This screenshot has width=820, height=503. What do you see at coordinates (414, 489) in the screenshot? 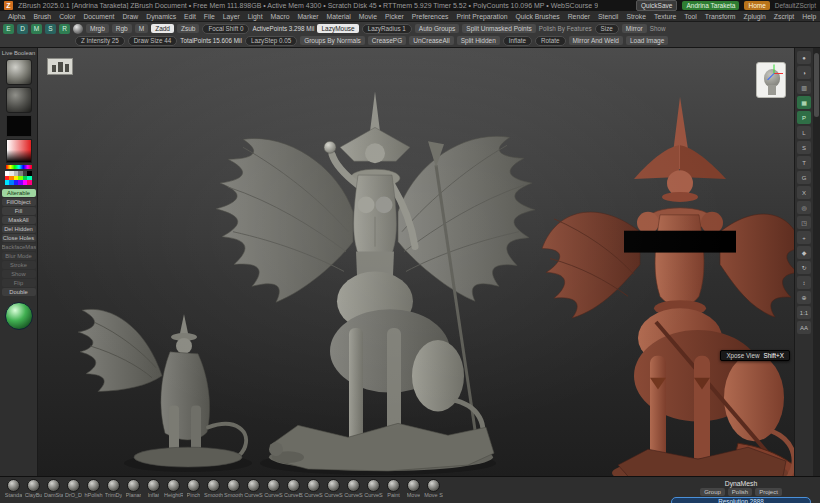
I see `brush-item: Move` at bounding box center [414, 489].